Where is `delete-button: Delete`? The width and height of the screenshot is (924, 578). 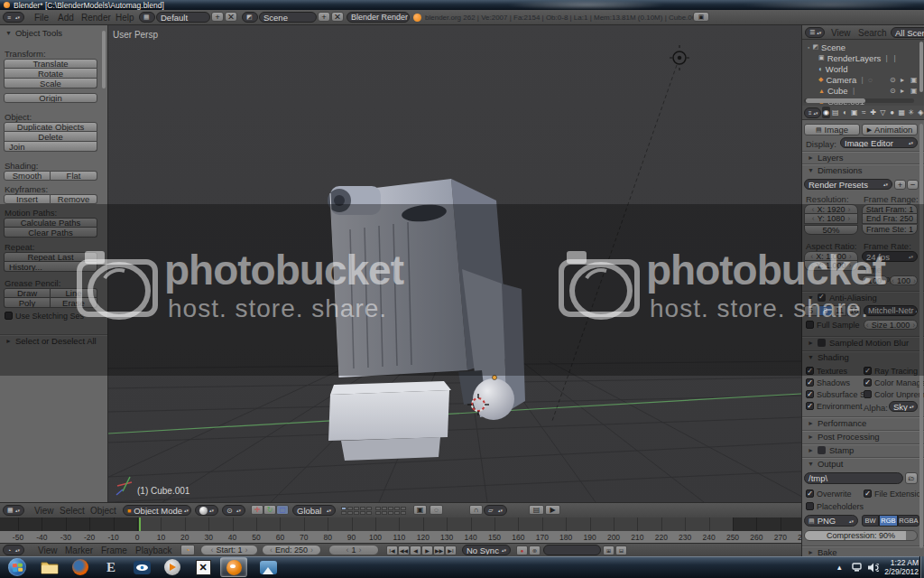 delete-button: Delete is located at coordinates (51, 137).